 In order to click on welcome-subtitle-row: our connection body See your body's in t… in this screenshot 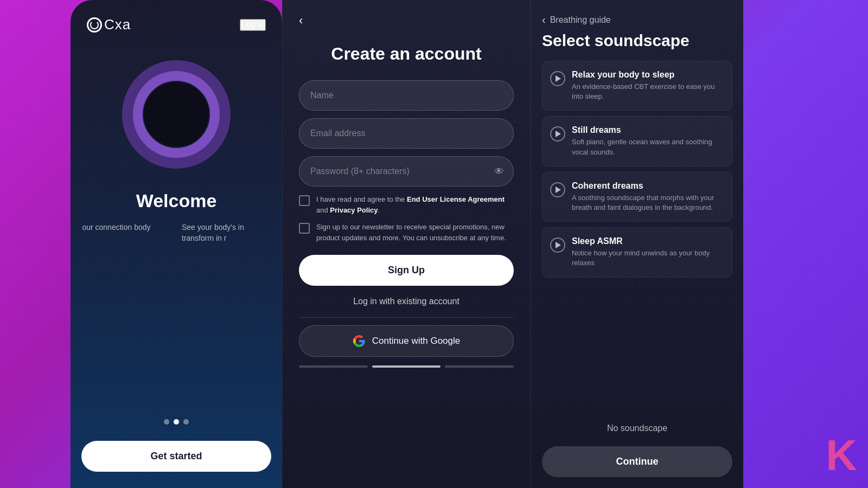, I will do `click(176, 233)`.